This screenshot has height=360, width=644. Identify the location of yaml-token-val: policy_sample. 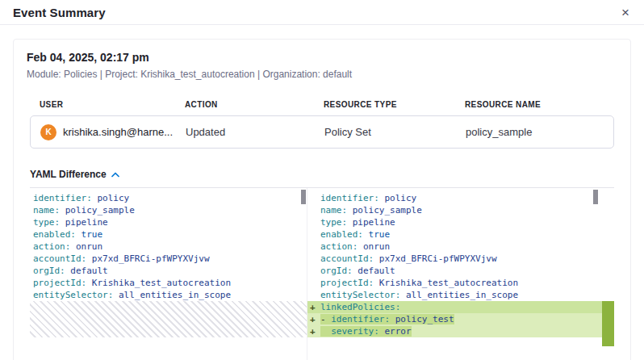
(97, 210).